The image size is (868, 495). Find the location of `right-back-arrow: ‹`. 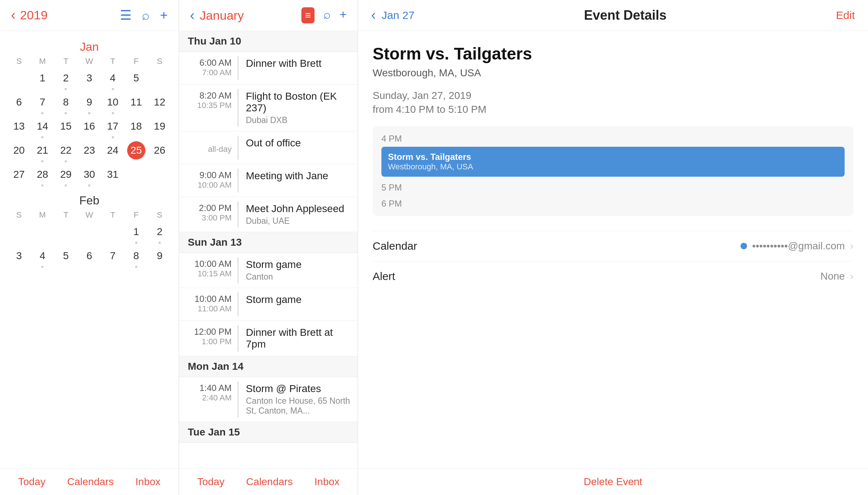

right-back-arrow: ‹ is located at coordinates (373, 15).